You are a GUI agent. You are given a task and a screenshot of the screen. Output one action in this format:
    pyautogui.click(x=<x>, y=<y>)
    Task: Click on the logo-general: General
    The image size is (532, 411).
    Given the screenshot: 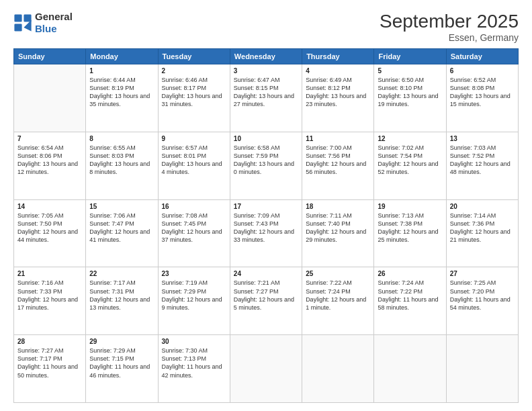 What is the action you would take?
    pyautogui.click(x=54, y=16)
    